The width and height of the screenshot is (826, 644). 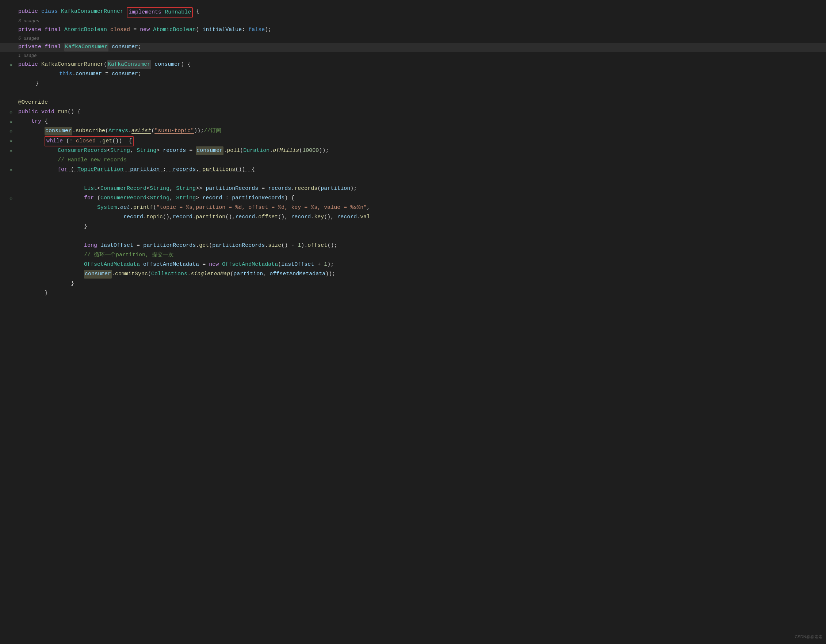 What do you see at coordinates (11, 122) in the screenshot?
I see `gutter-icon-3: ◇` at bounding box center [11, 122].